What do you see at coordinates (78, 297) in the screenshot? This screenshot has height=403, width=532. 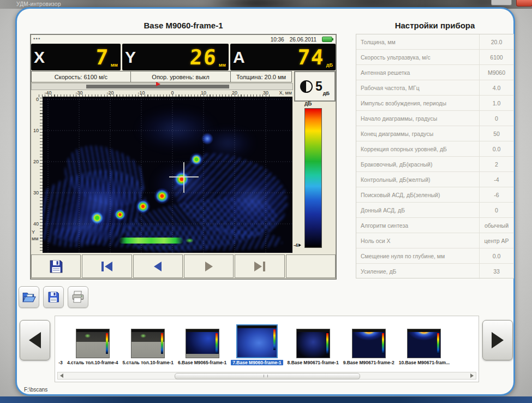 I see `print-button` at bounding box center [78, 297].